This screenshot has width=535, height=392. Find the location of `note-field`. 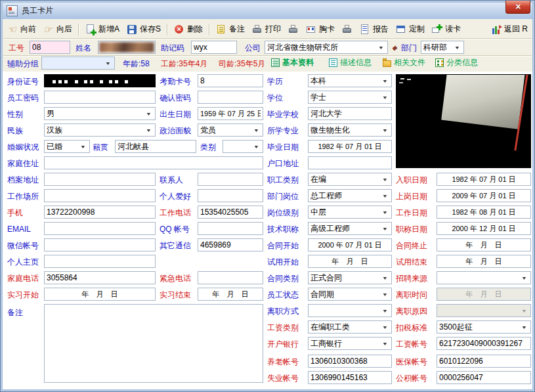

note-field is located at coordinates (154, 343).